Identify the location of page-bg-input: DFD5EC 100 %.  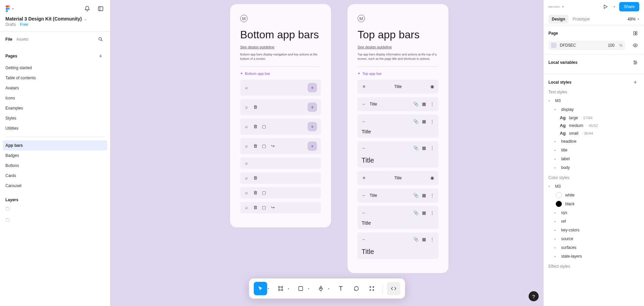
(587, 45).